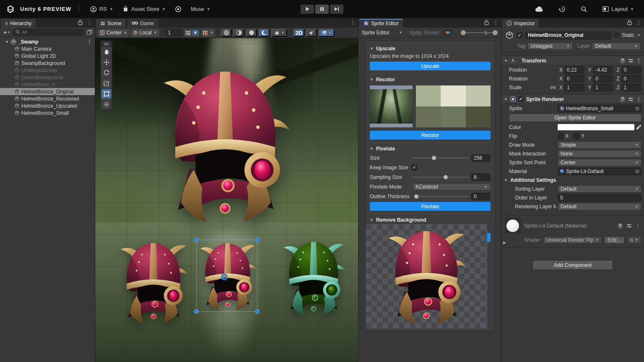 This screenshot has height=362, width=644. Describe the element at coordinates (603, 88) in the screenshot. I see `scale-y-input` at that location.